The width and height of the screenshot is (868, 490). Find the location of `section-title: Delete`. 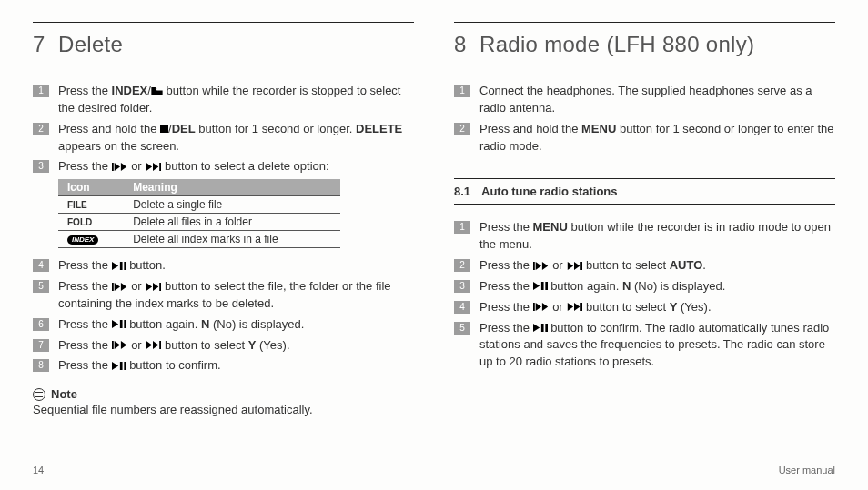

section-title: Delete is located at coordinates (91, 44).